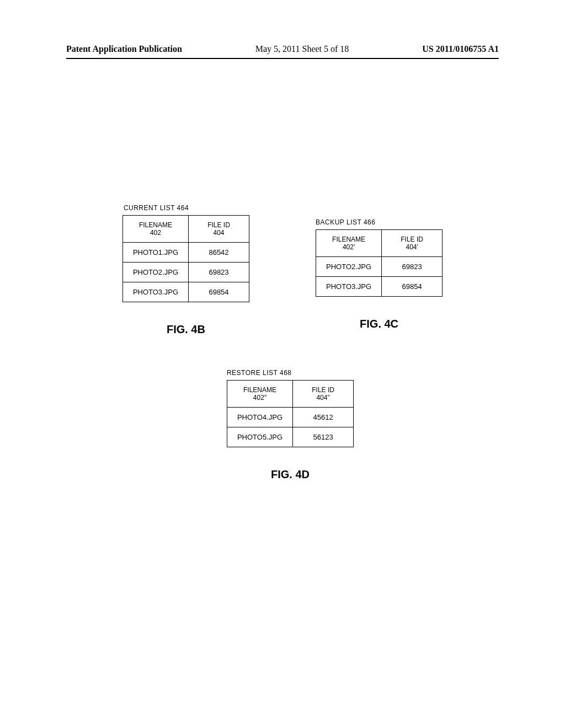 Image resolution: width=565 pixels, height=728 pixels. Describe the element at coordinates (156, 229) in the screenshot. I see `col-filename-header: FILENAME 402` at that location.